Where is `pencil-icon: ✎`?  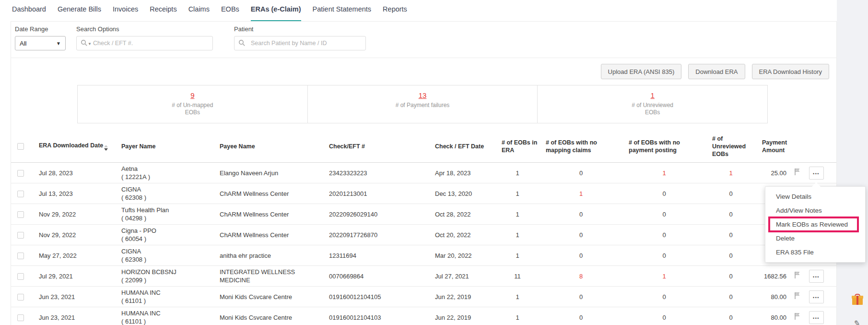
pencil-icon: ✎ is located at coordinates (857, 322).